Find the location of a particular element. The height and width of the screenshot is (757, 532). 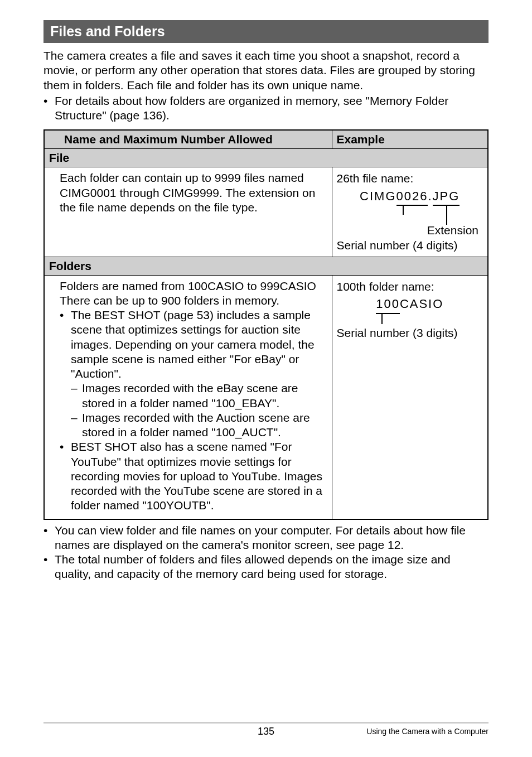

col-example-header: Example is located at coordinates (410, 139).